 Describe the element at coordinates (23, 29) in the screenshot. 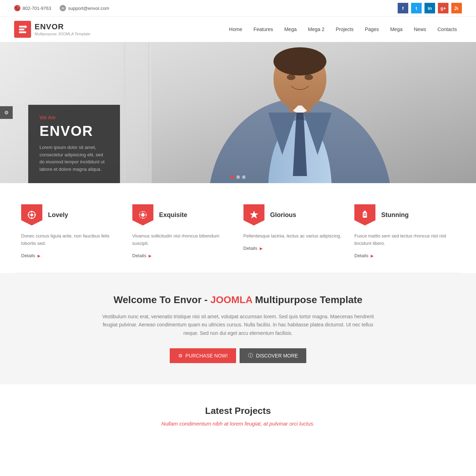

I see `logo-icon` at that location.